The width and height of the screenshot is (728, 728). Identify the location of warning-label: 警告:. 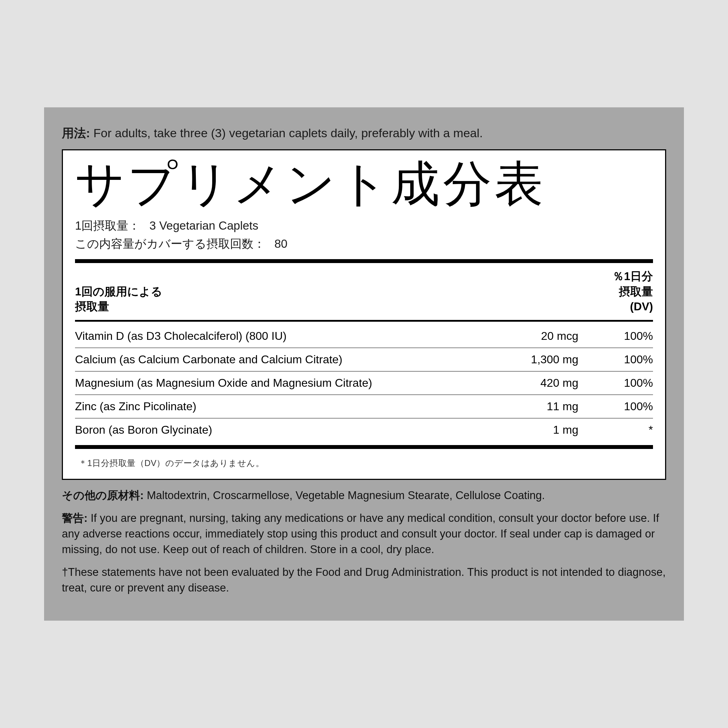
(75, 518).